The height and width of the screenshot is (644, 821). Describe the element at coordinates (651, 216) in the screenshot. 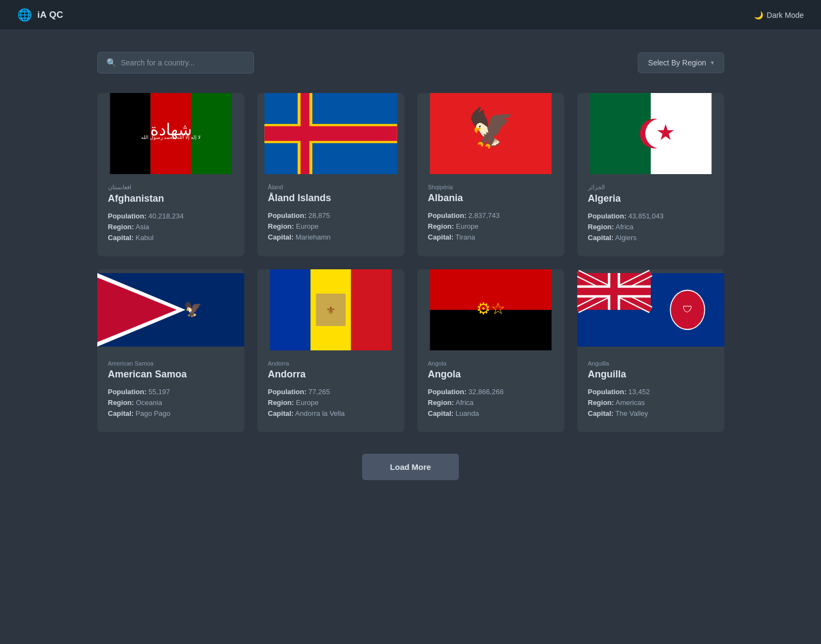

I see `population: Population: 43,851,043` at that location.